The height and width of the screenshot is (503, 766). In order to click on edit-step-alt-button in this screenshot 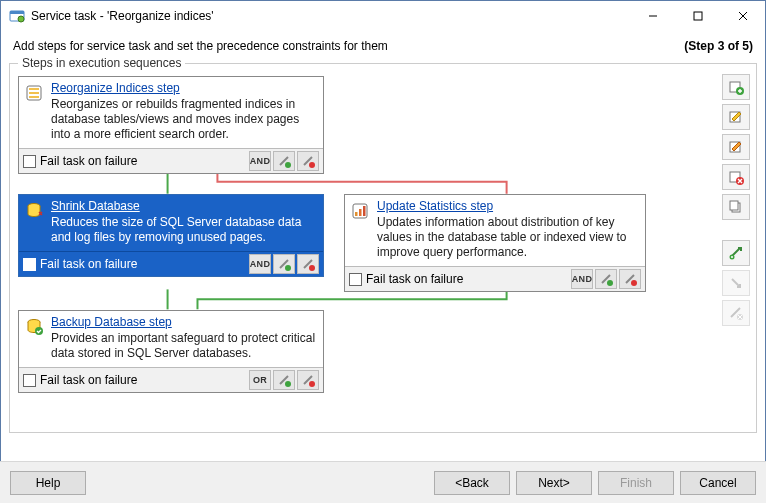, I will do `click(736, 147)`.